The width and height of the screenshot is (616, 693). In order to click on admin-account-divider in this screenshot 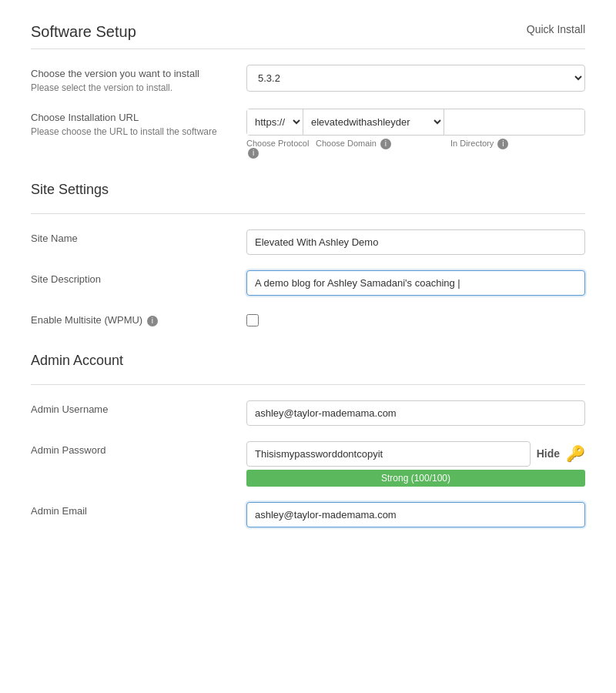, I will do `click(308, 385)`.